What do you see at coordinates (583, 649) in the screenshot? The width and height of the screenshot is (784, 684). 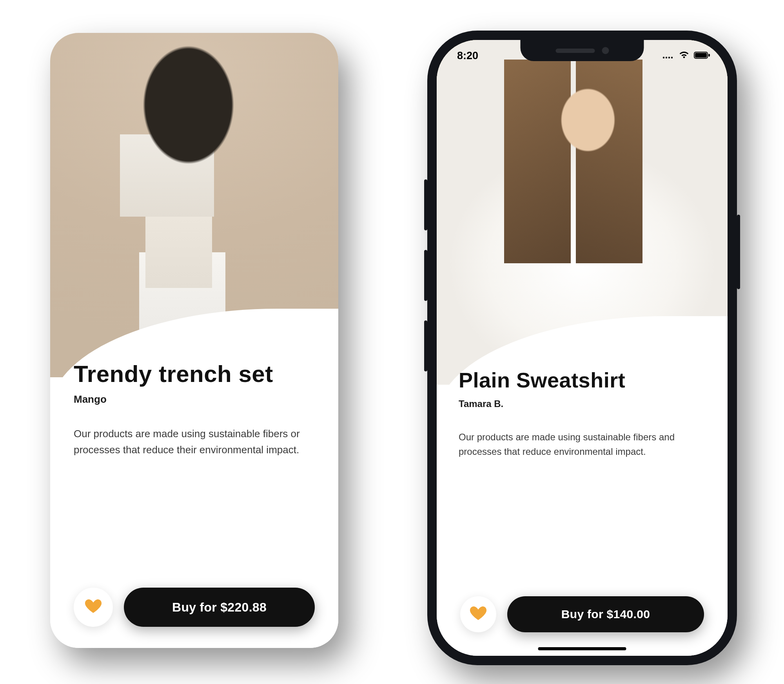 I see `home-indicator` at bounding box center [583, 649].